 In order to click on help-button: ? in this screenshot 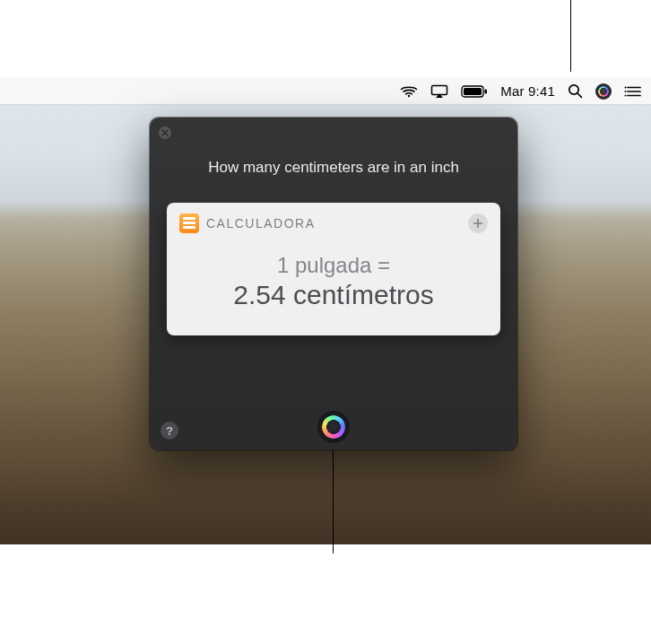, I will do `click(169, 431)`.